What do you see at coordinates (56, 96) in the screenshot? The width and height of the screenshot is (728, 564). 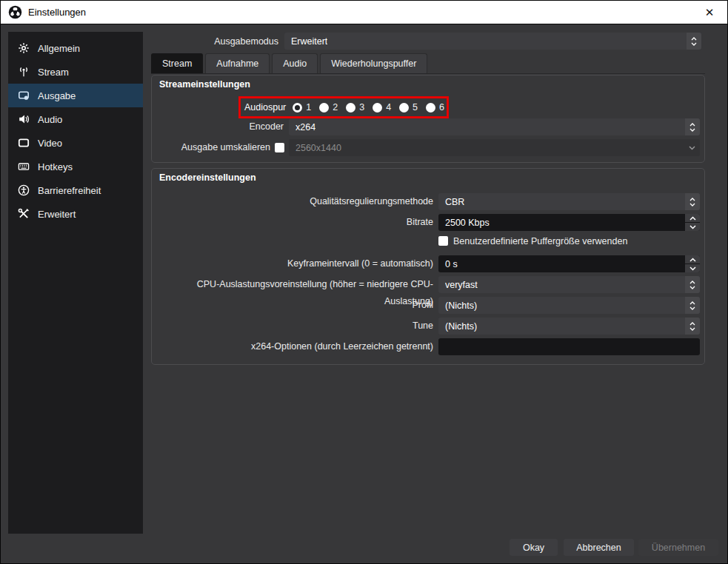 I see `sidebar-item-label: Ausgabe` at bounding box center [56, 96].